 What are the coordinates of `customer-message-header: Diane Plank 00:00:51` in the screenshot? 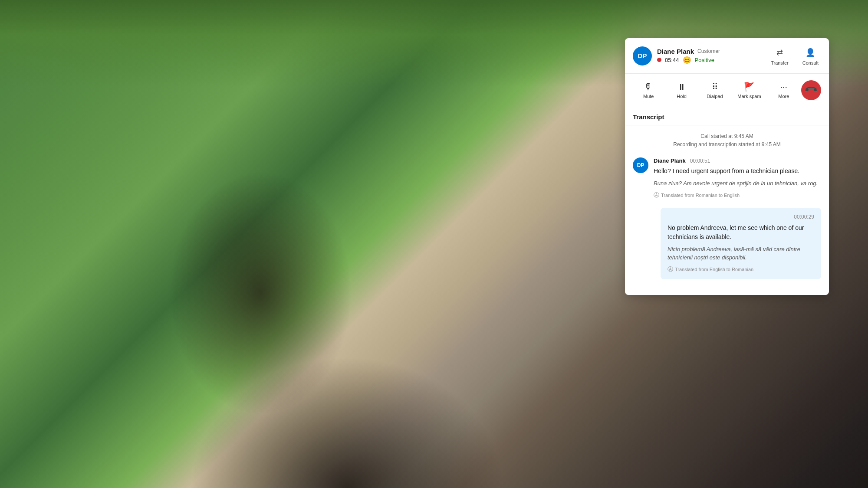 It's located at (737, 160).